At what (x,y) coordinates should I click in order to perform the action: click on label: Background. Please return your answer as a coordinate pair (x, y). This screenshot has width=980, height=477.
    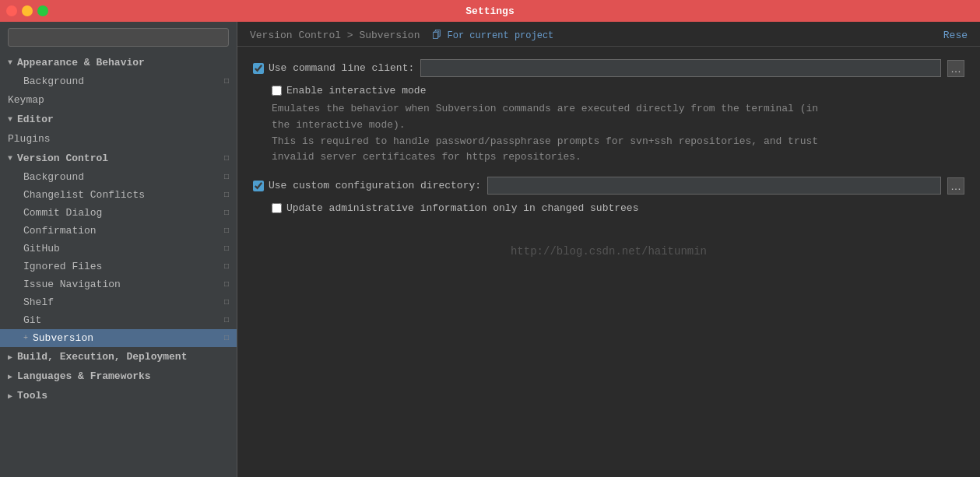
    Looking at the image, I should click on (54, 177).